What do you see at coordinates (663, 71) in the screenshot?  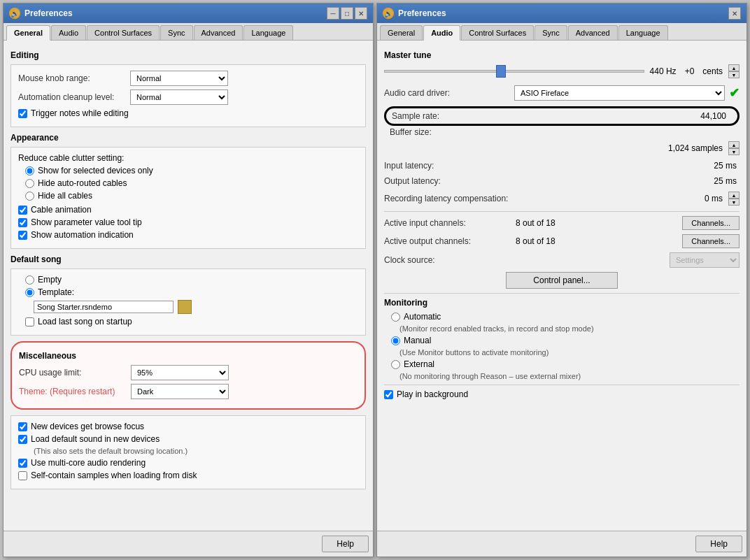 I see `master-tune-hz: 440 Hz` at bounding box center [663, 71].